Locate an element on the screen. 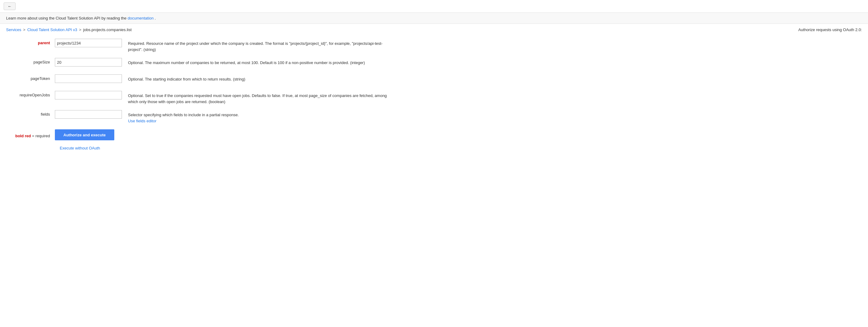  desc-fields-text: Selector specifying which fields to incl… is located at coordinates (183, 115).